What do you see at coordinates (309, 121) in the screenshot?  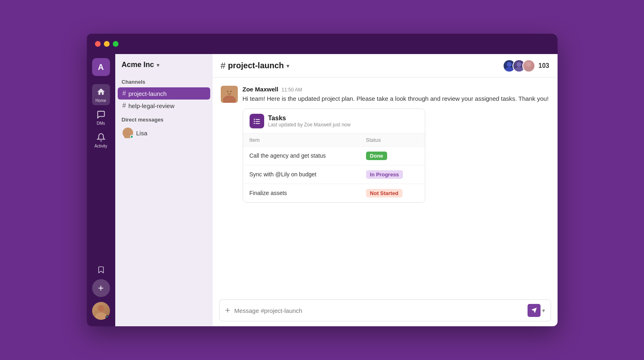 I see `task-title-area: Tasks Last updated by Zoe Maxwell just n…` at bounding box center [309, 121].